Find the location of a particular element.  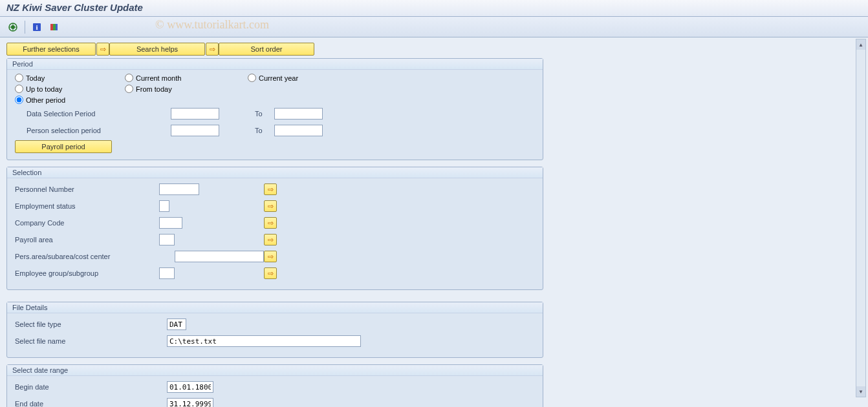

sort-order-label: Sort order is located at coordinates (266, 49).